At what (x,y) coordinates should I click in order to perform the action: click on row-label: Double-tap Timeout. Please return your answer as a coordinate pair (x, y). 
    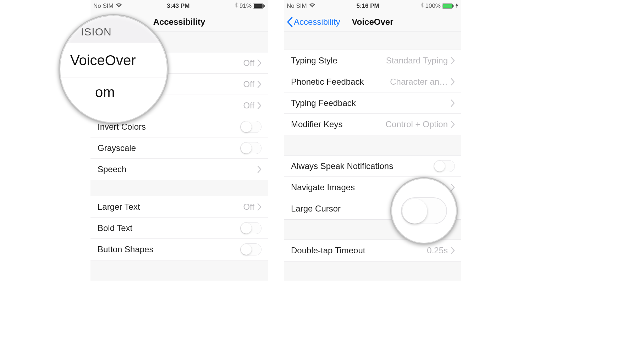
    Looking at the image, I should click on (359, 250).